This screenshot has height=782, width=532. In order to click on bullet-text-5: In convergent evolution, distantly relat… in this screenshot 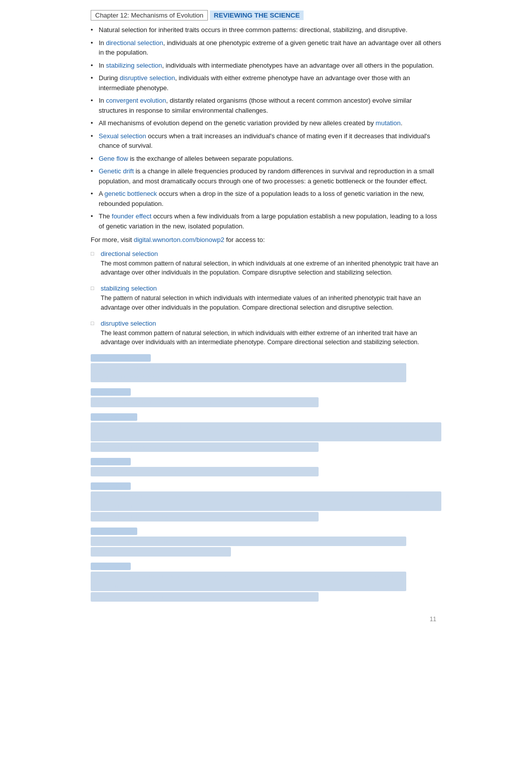, I will do `click(270, 105)`.